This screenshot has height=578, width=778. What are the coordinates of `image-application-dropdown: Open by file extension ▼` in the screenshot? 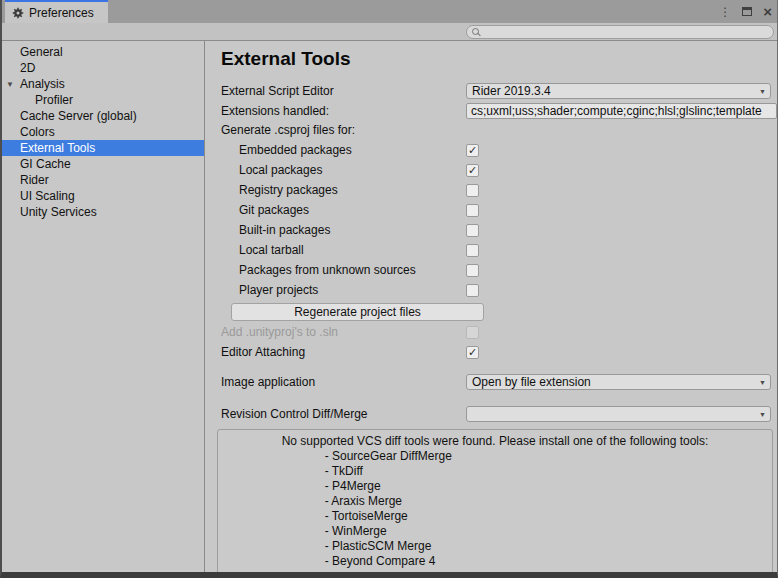 It's located at (618, 382).